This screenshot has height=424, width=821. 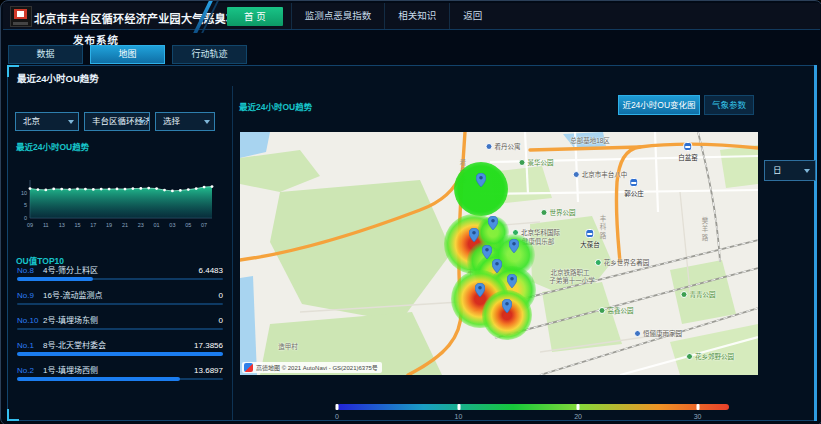 What do you see at coordinates (131, 320) in the screenshot?
I see `site-name: 2号-填埋场东侧` at bounding box center [131, 320].